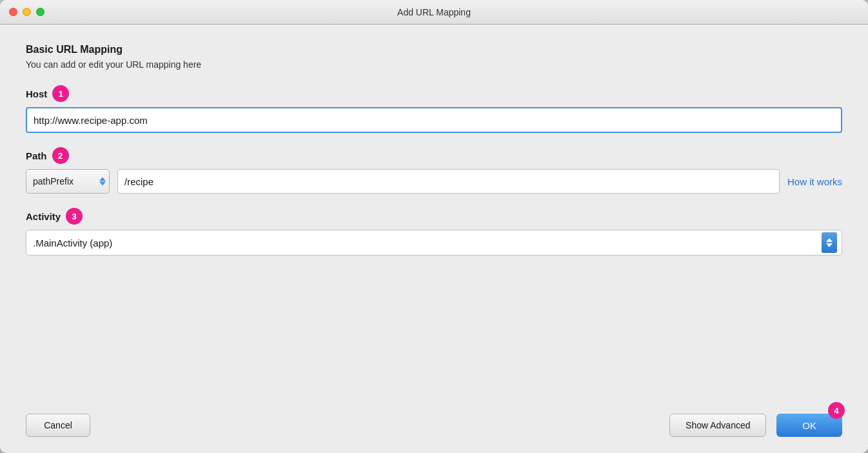  What do you see at coordinates (58, 425) in the screenshot?
I see `cancel-button: Cancel` at bounding box center [58, 425].